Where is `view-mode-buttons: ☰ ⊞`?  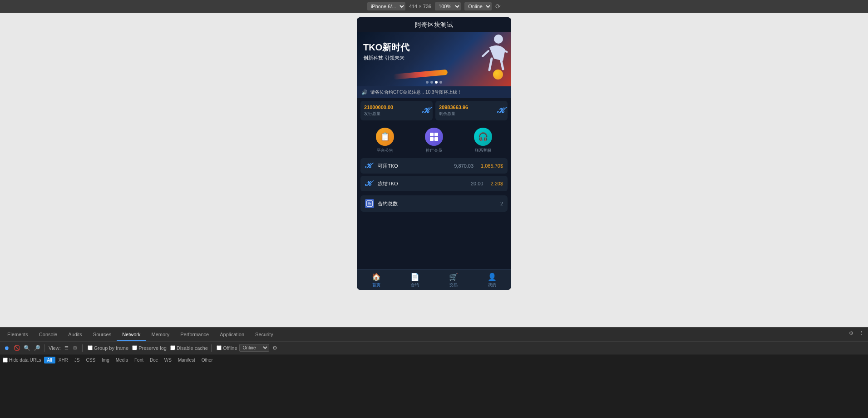 view-mode-buttons: ☰ ⊞ is located at coordinates (71, 348).